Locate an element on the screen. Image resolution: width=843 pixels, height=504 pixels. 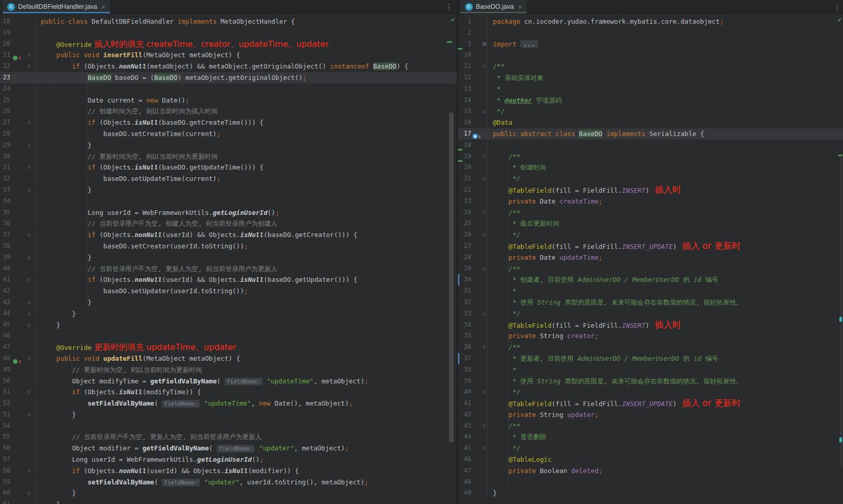
line-number: 22 is located at coordinates (5, 66).